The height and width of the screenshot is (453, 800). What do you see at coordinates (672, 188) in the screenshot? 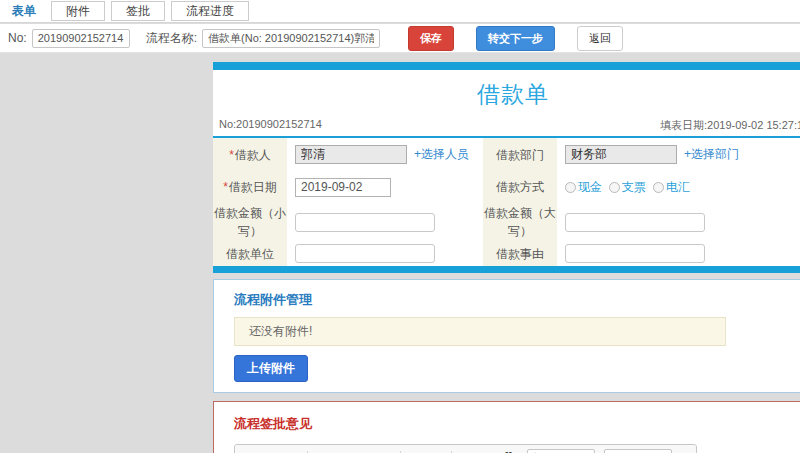
I see `radio-wire-transfer: 电汇` at bounding box center [672, 188].